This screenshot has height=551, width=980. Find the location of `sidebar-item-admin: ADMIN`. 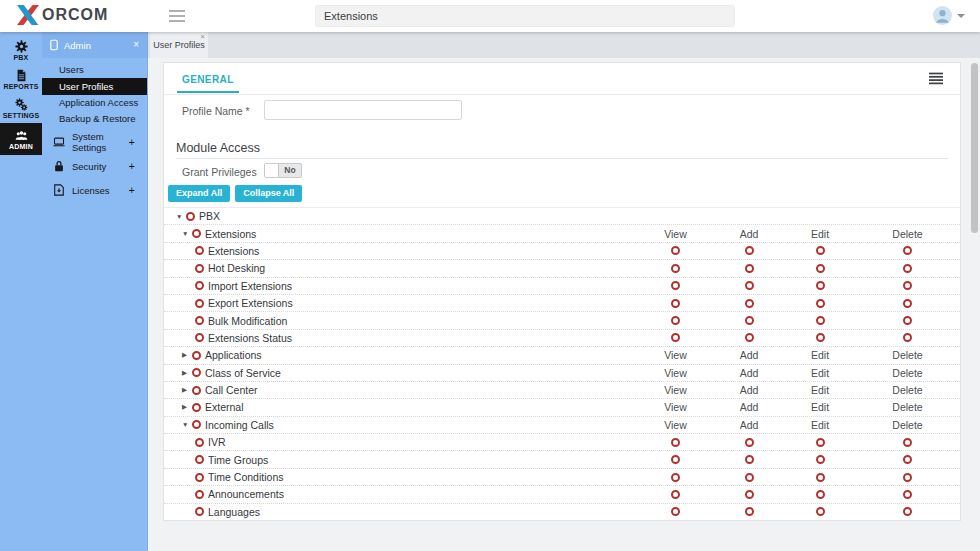

sidebar-item-admin: ADMIN is located at coordinates (21, 139).